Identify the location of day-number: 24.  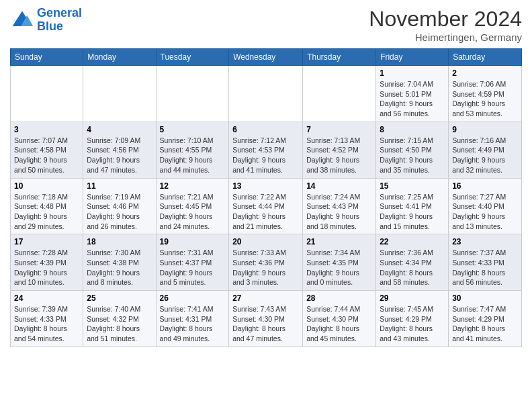
(47, 298).